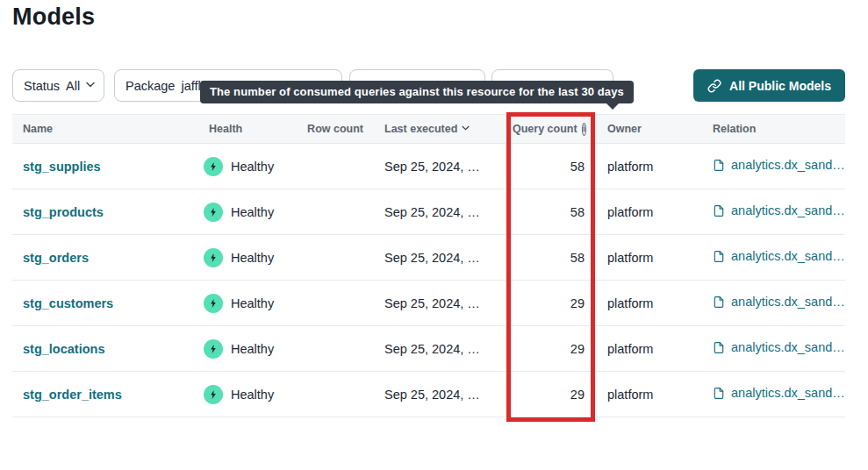 This screenshot has height=470, width=868. What do you see at coordinates (255, 129) in the screenshot?
I see `column-header-health: Health` at bounding box center [255, 129].